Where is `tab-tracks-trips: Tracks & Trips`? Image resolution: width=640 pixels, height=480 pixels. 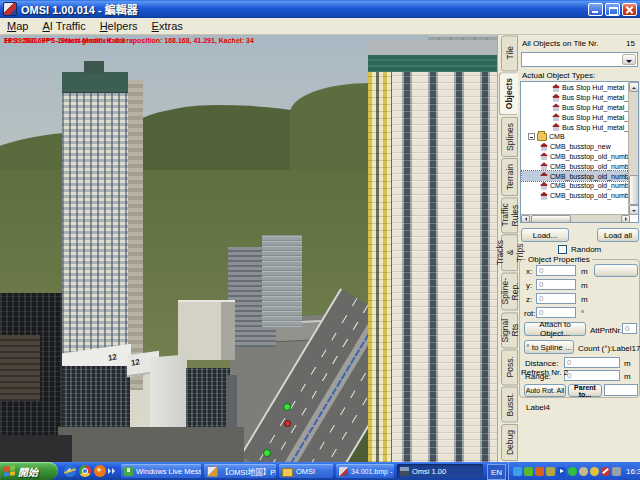 tab-tracks-trips: Tracks & Trips is located at coordinates (510, 252).